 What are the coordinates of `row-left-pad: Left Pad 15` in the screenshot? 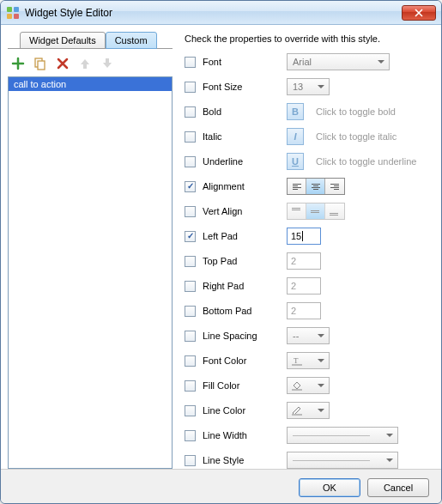 It's located at (309, 236).